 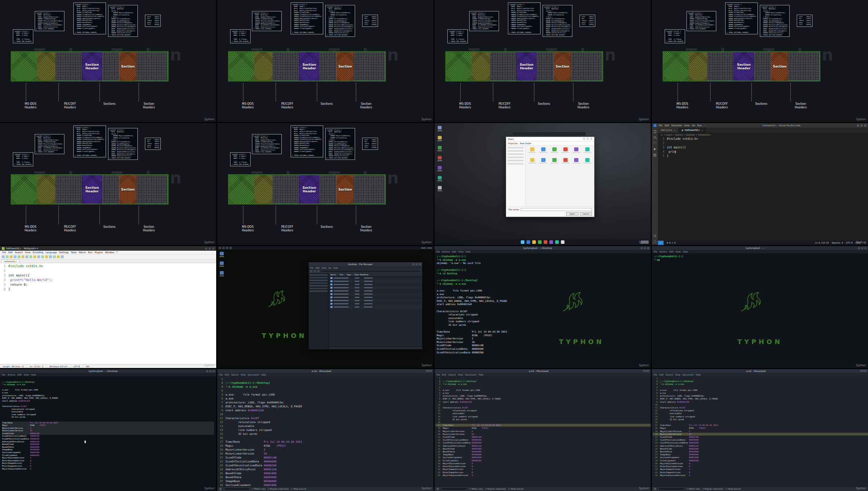 I want to click on path-bar, so click(x=371, y=271).